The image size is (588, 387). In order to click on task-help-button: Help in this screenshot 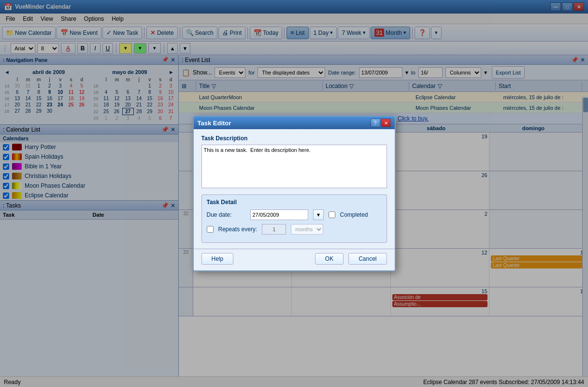, I will do `click(217, 259)`.